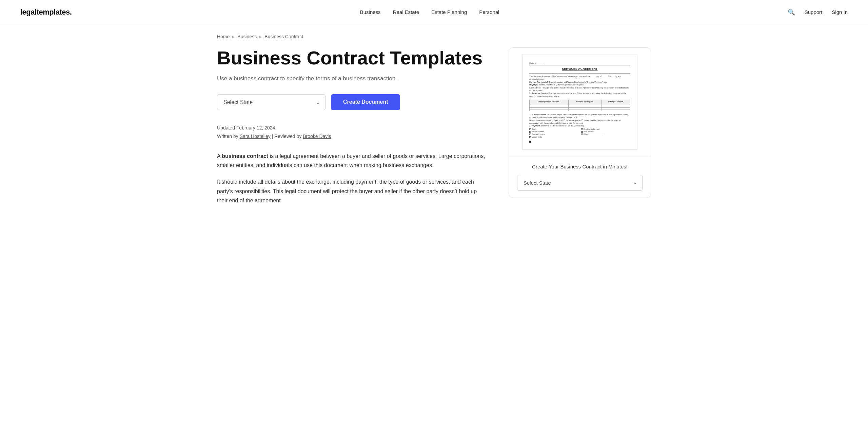 The height and width of the screenshot is (446, 868). Describe the element at coordinates (580, 65) in the screenshot. I see `doc-divider-top` at that location.